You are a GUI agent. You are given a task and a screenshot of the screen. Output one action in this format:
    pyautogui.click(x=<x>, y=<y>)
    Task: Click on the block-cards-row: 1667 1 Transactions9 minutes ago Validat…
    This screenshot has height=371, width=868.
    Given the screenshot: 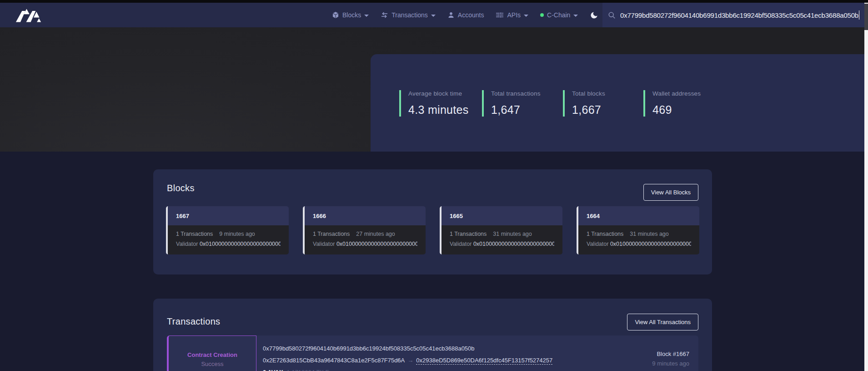 What is the action you would take?
    pyautogui.click(x=433, y=230)
    